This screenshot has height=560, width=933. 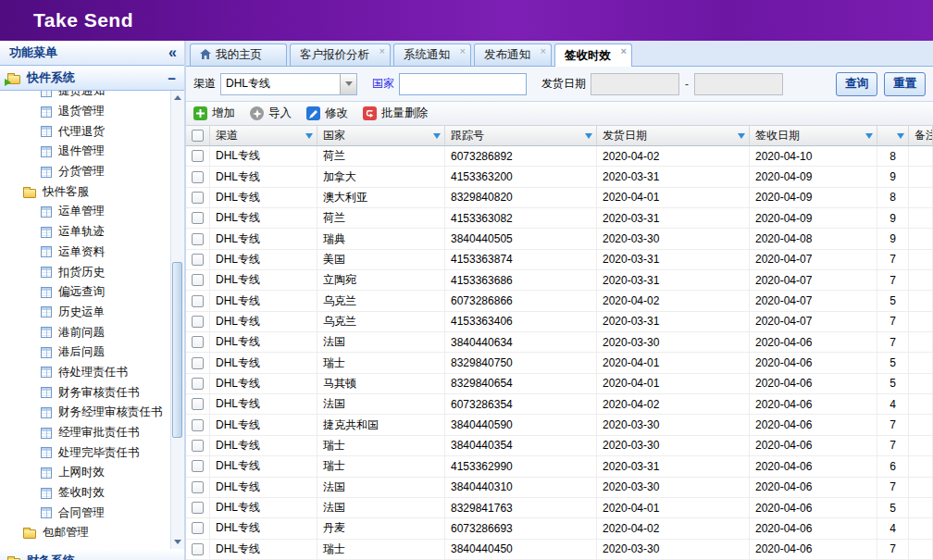 What do you see at coordinates (85, 473) in the screenshot?
I see `sidebar-item-19: 上网时效` at bounding box center [85, 473].